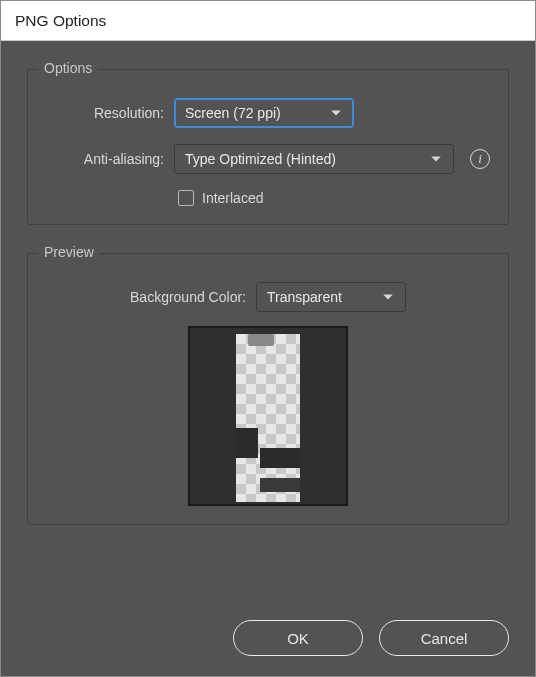  I want to click on options-legend: Options, so click(68, 68).